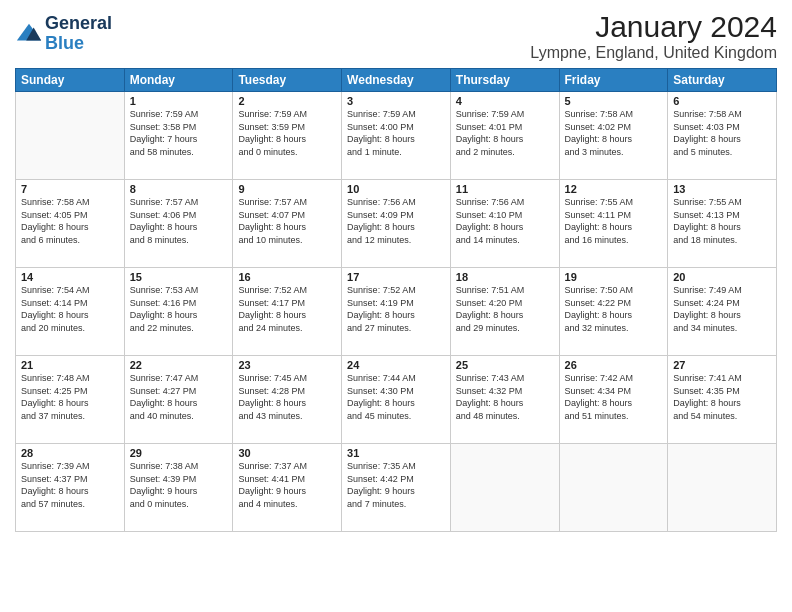  Describe the element at coordinates (70, 277) in the screenshot. I see `day-number: 14` at that location.